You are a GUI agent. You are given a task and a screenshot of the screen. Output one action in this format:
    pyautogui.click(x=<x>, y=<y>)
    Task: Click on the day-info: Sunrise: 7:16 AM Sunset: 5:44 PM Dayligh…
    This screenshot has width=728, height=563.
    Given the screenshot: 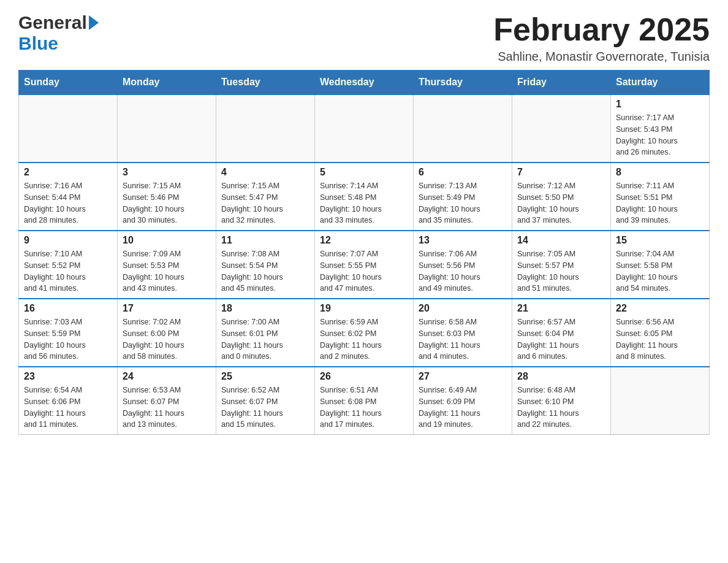 What is the action you would take?
    pyautogui.click(x=68, y=204)
    